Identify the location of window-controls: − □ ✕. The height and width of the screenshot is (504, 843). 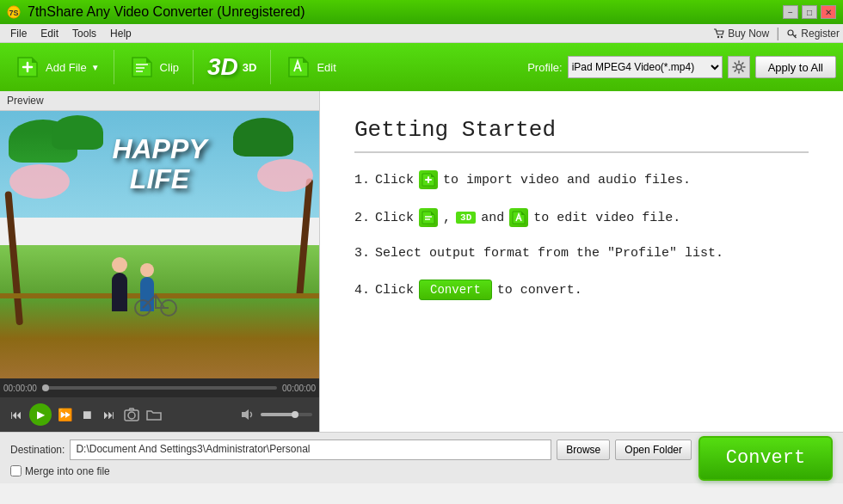
(809, 12).